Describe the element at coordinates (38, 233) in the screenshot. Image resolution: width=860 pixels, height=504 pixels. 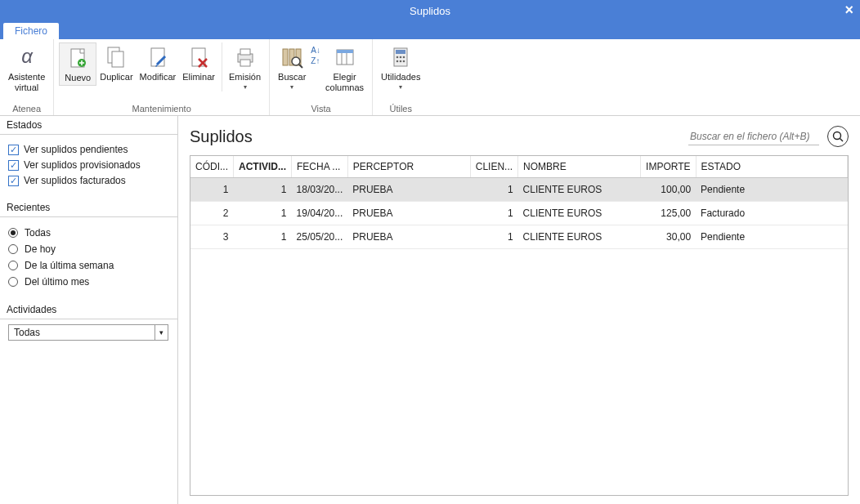
I see `radio-todas-label: Todas` at that location.